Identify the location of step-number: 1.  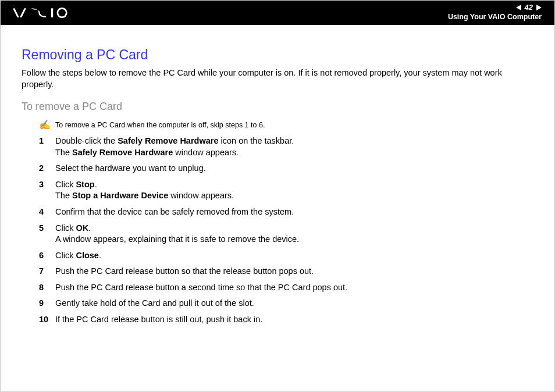
(47, 147).